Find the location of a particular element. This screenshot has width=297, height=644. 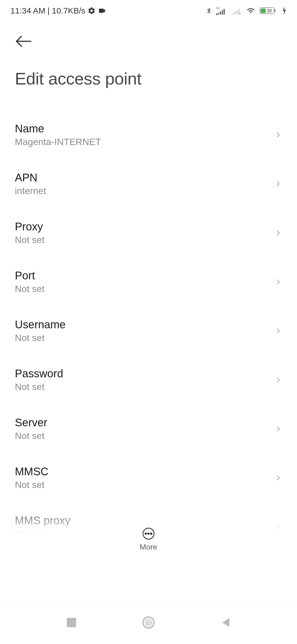

status-left: 11:34 AM | 10.7KB/s is located at coordinates (58, 11).